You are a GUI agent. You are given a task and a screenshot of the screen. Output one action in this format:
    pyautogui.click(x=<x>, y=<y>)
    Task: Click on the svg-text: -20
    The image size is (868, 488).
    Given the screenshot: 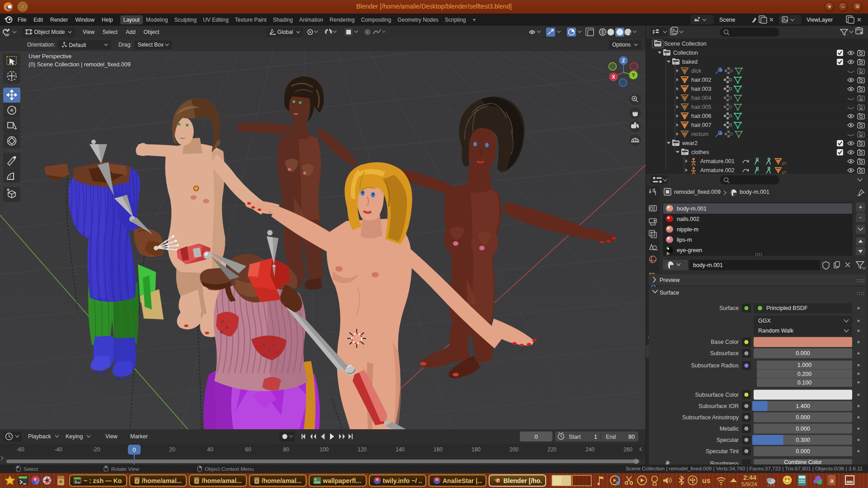 What is the action you would take?
    pyautogui.click(x=96, y=450)
    